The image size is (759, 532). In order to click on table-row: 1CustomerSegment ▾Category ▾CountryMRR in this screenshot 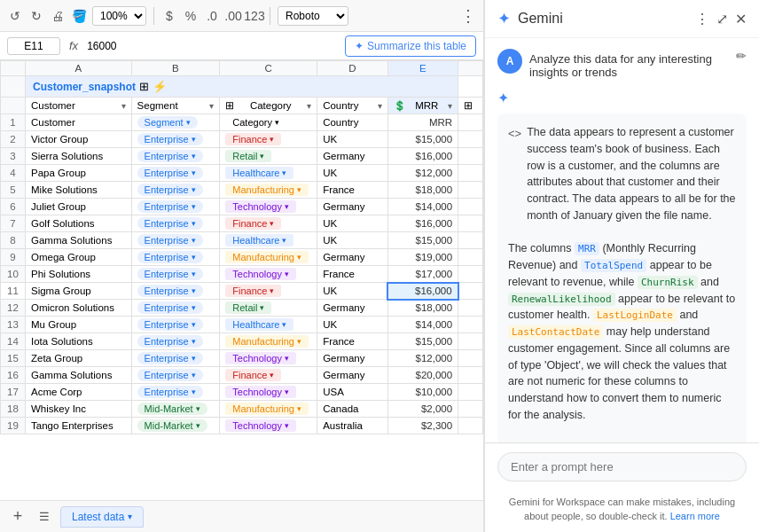, I will do `click(242, 122)`.